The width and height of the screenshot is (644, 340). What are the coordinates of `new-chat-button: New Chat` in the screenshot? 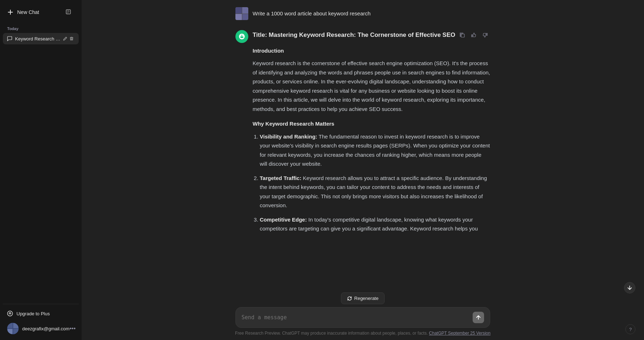 It's located at (41, 12).